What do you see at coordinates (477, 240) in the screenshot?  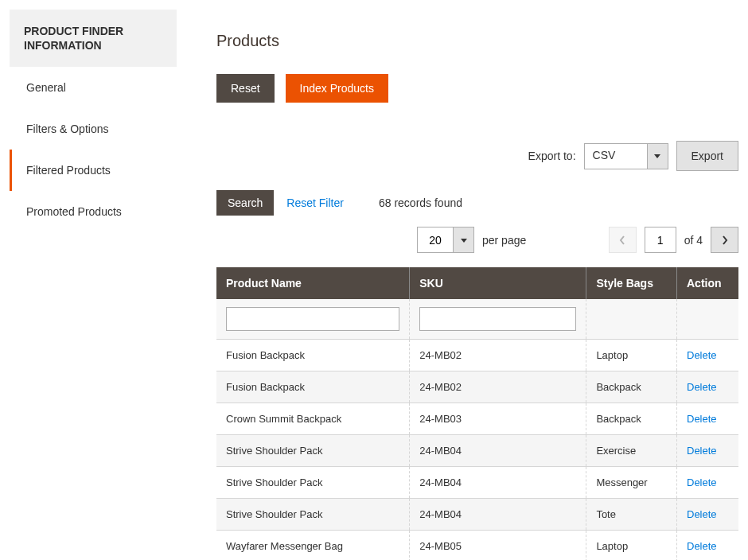 I see `pager-row: per page of 4` at bounding box center [477, 240].